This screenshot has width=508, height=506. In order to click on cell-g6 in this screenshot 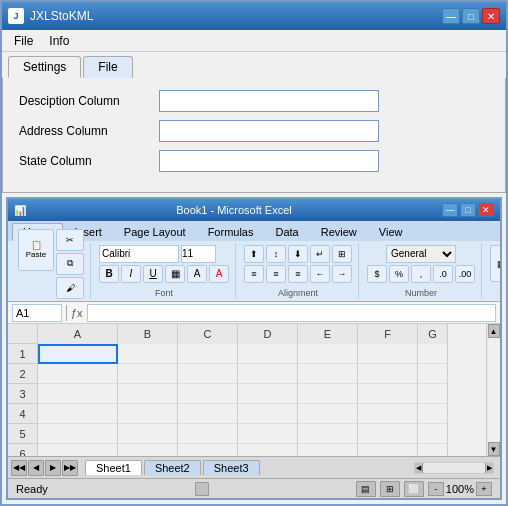, I will do `click(433, 450)`.